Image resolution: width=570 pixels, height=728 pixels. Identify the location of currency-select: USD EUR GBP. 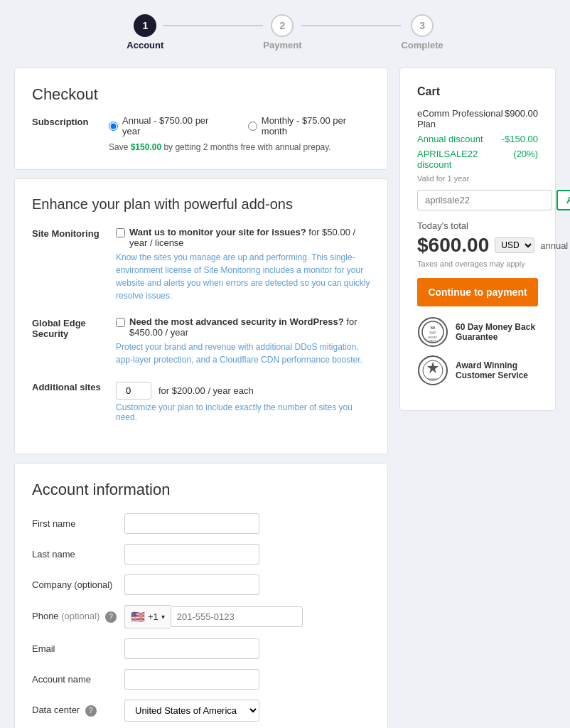
(515, 245).